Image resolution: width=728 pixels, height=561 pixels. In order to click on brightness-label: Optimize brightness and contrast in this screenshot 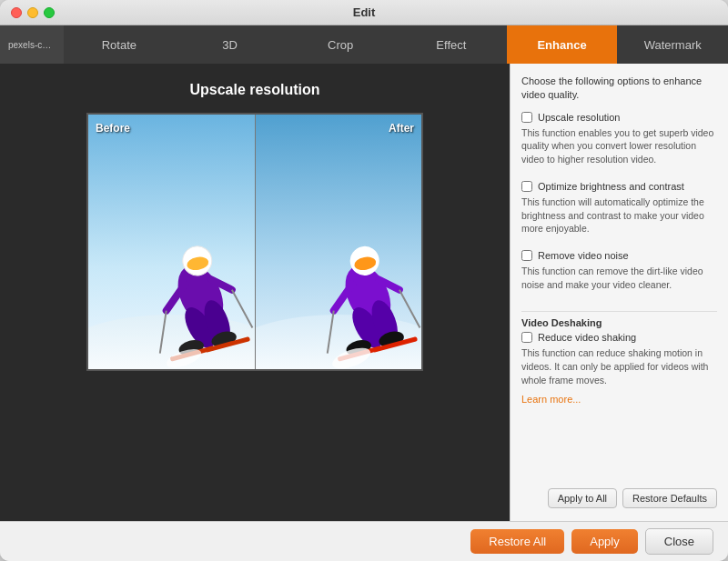, I will do `click(612, 186)`.